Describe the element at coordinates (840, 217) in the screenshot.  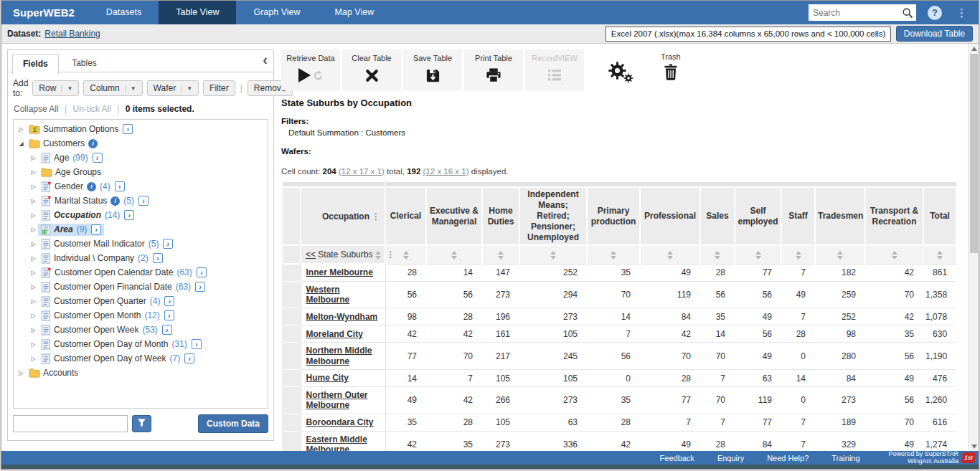
I see `col-header-tradesmen: Tradesmen` at that location.